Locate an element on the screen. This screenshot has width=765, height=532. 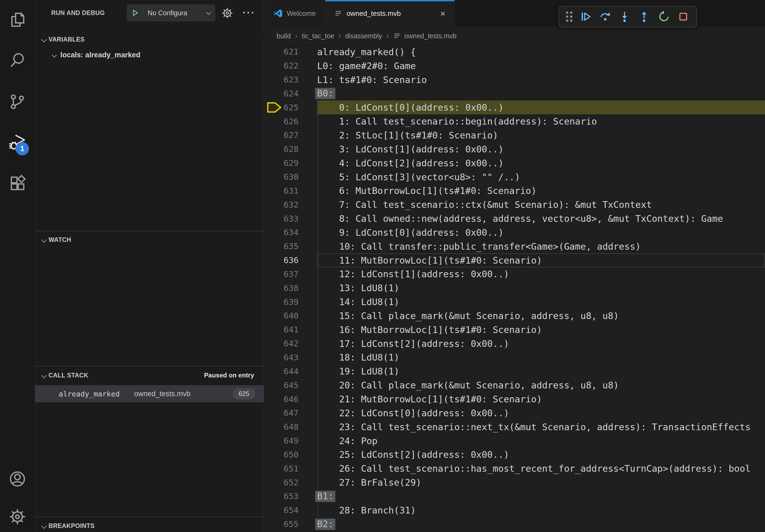
close-tab-icon: × is located at coordinates (439, 13).